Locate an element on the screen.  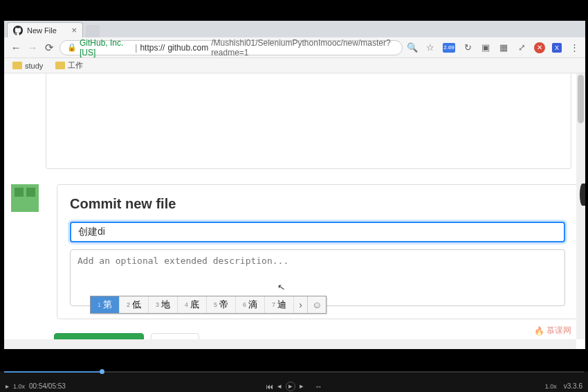
ime-candidate-2: 2低 is located at coordinates (134, 305).